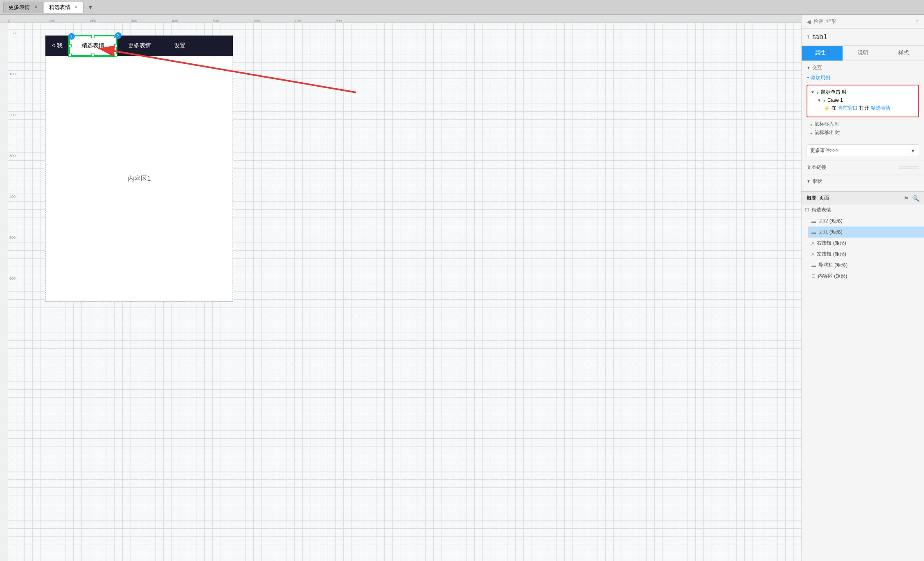 This screenshot has height=561, width=924. I want to click on rect-icon-nav: ▬, so click(814, 265).